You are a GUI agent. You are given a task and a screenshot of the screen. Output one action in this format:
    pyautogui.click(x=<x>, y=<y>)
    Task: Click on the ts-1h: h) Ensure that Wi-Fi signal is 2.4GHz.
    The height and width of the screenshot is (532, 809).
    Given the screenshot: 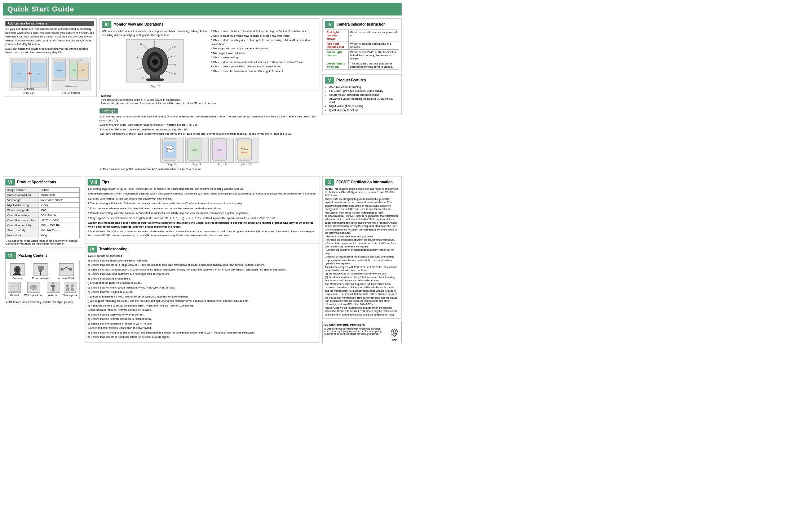 What is the action you would take?
    pyautogui.click(x=202, y=292)
    